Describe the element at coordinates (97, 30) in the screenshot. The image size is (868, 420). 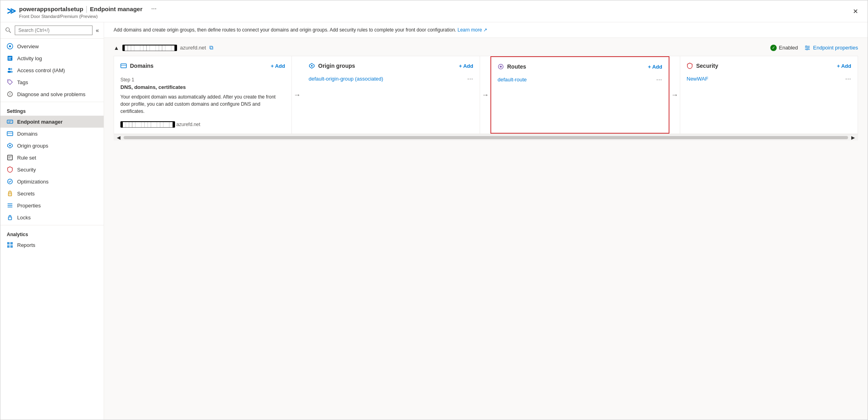
I see `collapse-sidebar-button: «` at that location.